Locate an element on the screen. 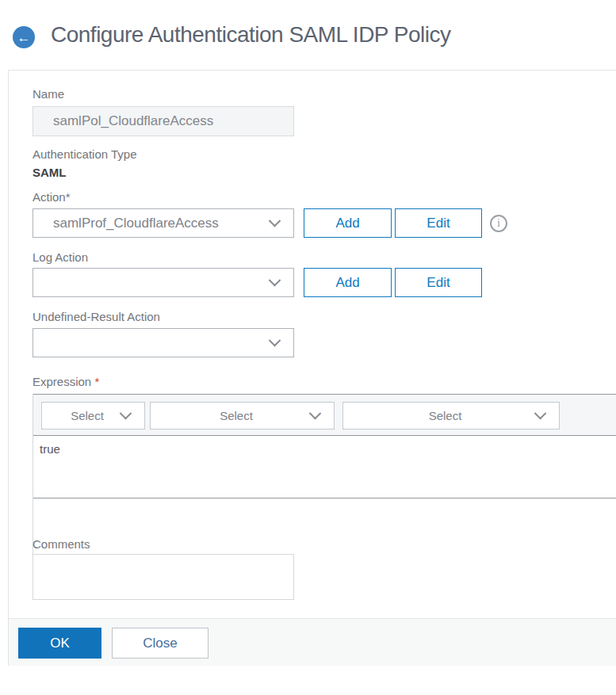  back-button: ← is located at coordinates (24, 37).